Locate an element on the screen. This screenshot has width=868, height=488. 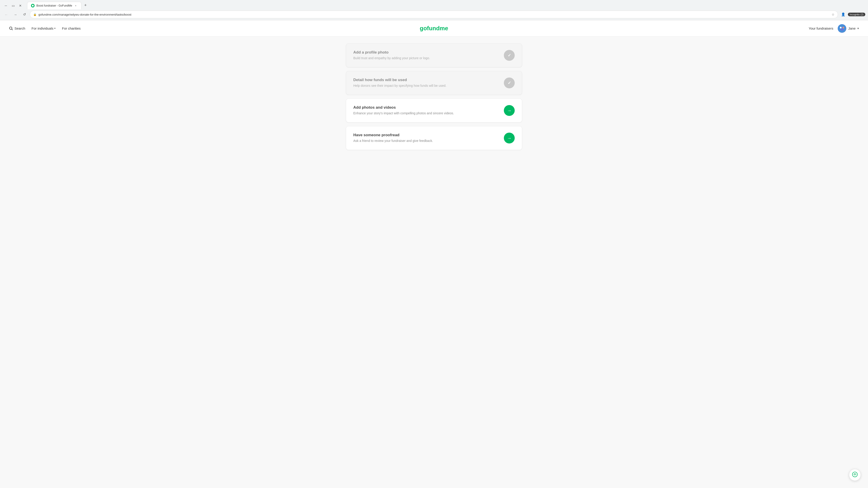
for-charities-label: For charities is located at coordinates (71, 28).